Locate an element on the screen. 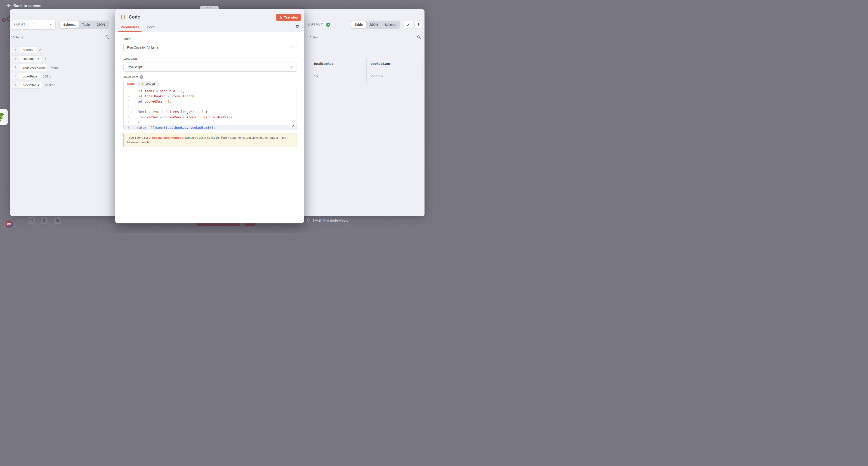 This screenshot has height=466, width=868. tab-parameters: Parameters is located at coordinates (130, 28).